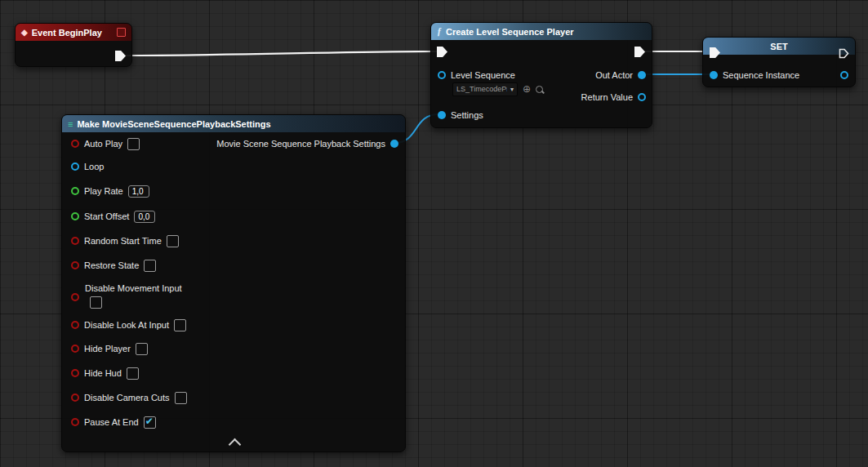  What do you see at coordinates (105, 373) in the screenshot?
I see `pin-row-hide-hud: Hide Hud` at bounding box center [105, 373].